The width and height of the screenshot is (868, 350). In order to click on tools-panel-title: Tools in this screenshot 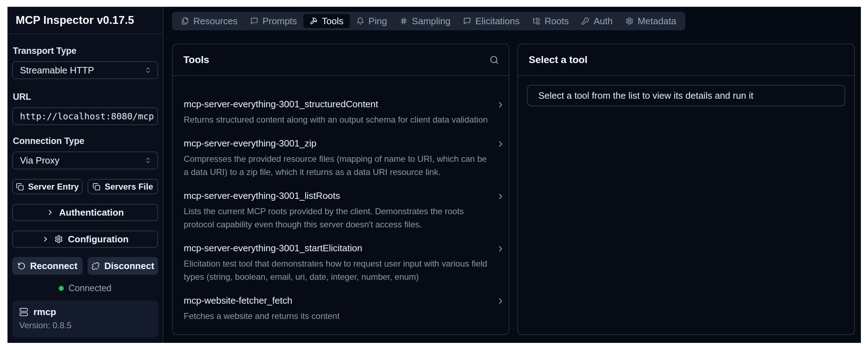, I will do `click(197, 60)`.